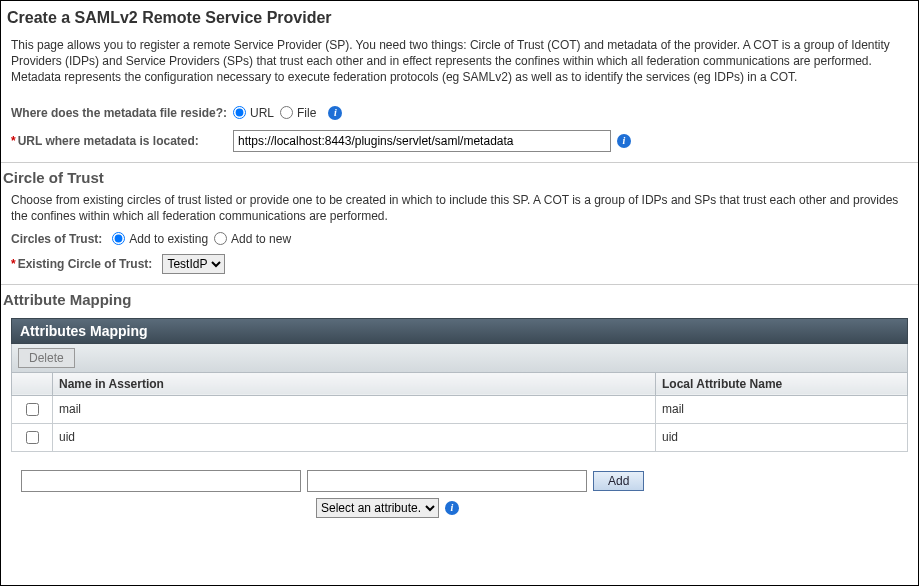  Describe the element at coordinates (32, 384) in the screenshot. I see `col-select` at that location.